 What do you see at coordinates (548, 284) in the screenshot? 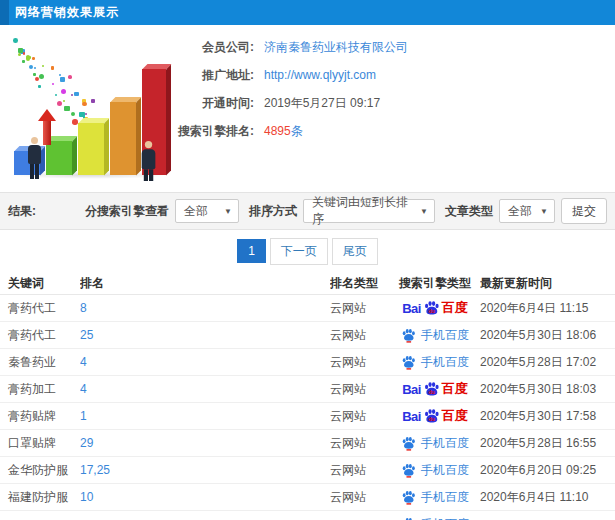
I see `column-header: 最新更新时间` at bounding box center [548, 284].